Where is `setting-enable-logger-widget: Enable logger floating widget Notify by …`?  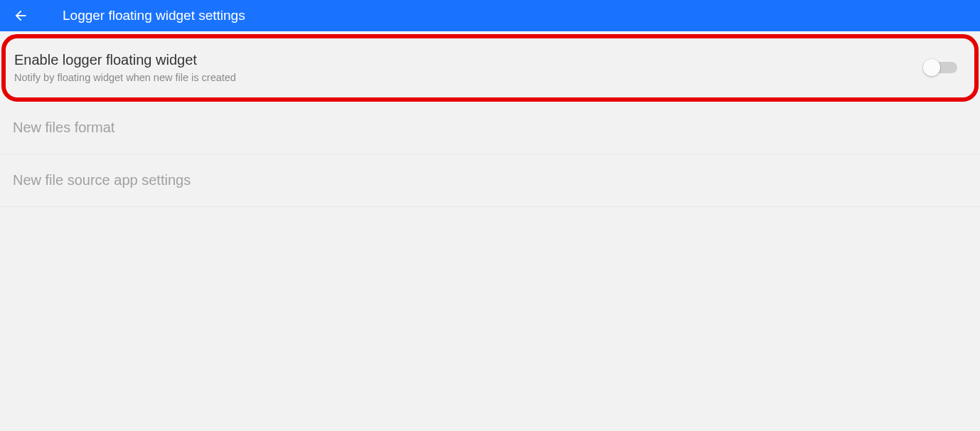 setting-enable-logger-widget: Enable logger floating widget Notify by … is located at coordinates (490, 68).